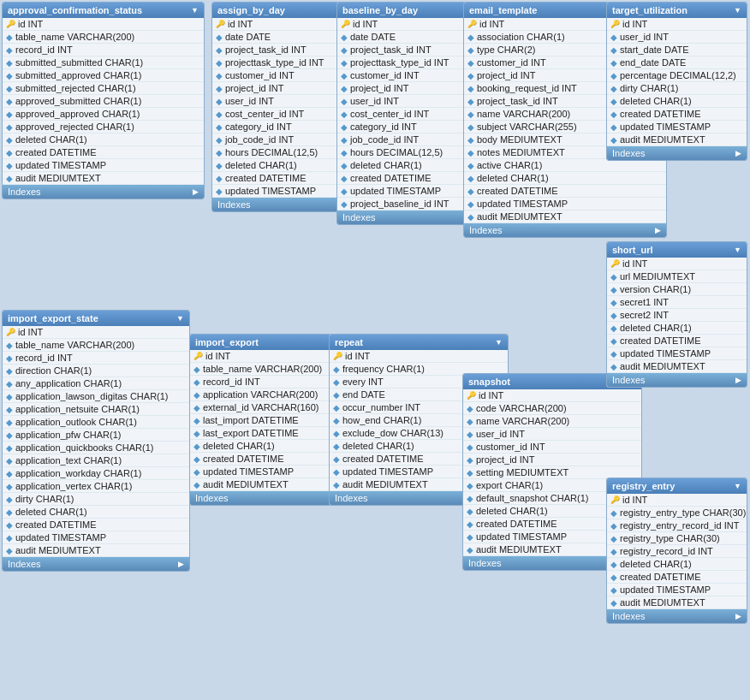  What do you see at coordinates (96, 318) in the screenshot?
I see `table-header-import_export_state: import_export_state▼` at bounding box center [96, 318].